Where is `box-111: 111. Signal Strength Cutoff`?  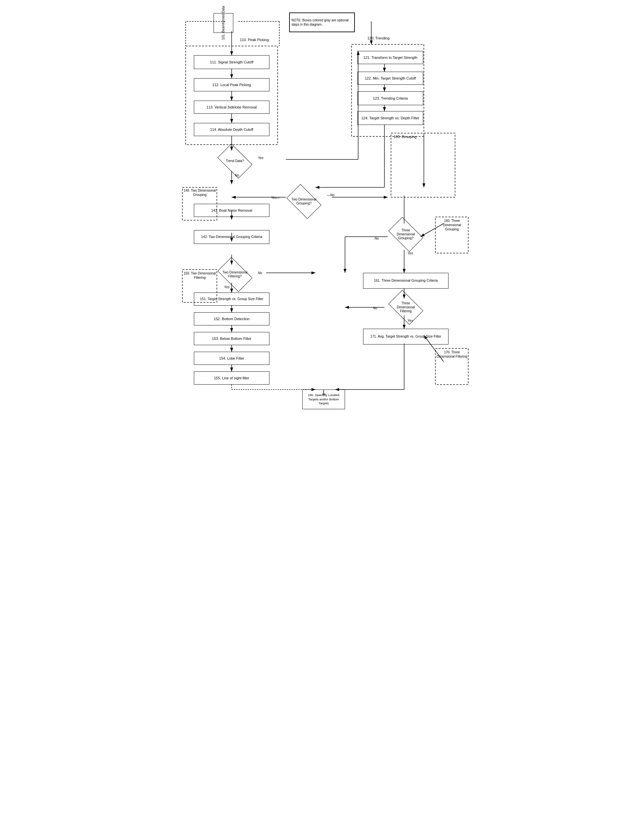
box-111: 111. Signal Strength Cutoff is located at coordinates (231, 62).